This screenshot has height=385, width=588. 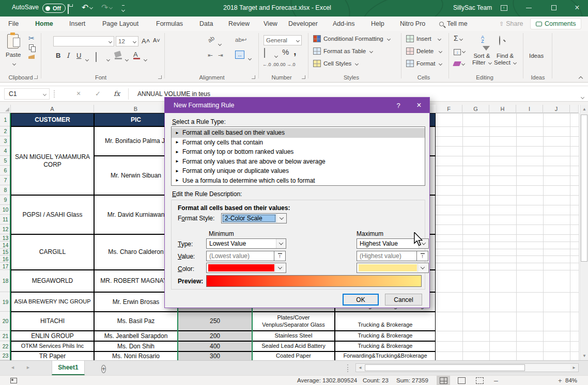 What do you see at coordinates (298, 171) in the screenshot?
I see `rule-type-option-5: ►Format only unique or duplicate values` at bounding box center [298, 171].